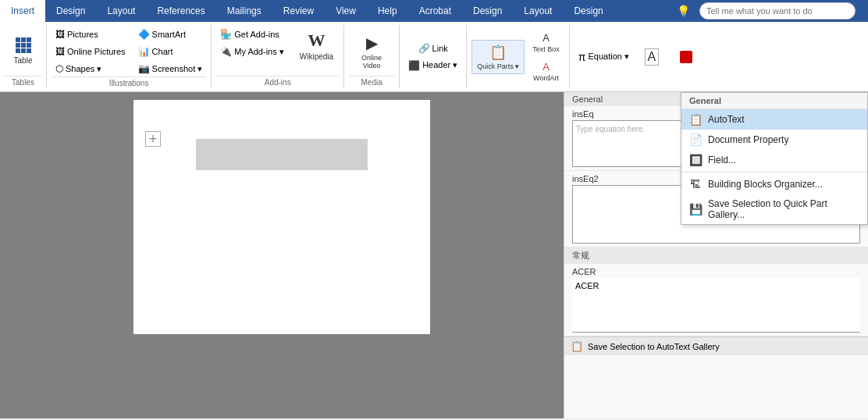 The height and width of the screenshot is (420, 868). Describe the element at coordinates (433, 56) in the screenshot. I see `group-links: 🔗 Link ⬛ Header ▾` at that location.